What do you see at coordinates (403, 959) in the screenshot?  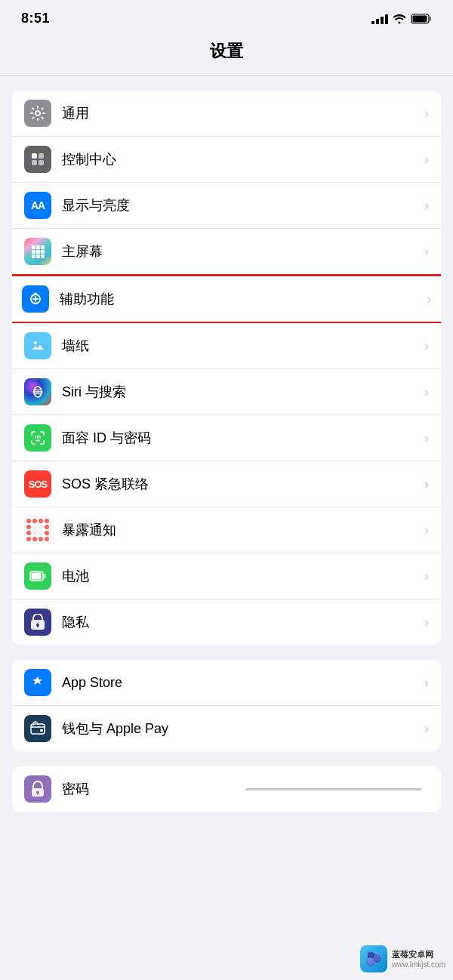 I see `watermark: 🫐 蓝莓安卓网 www.lmkjst.com` at bounding box center [403, 959].